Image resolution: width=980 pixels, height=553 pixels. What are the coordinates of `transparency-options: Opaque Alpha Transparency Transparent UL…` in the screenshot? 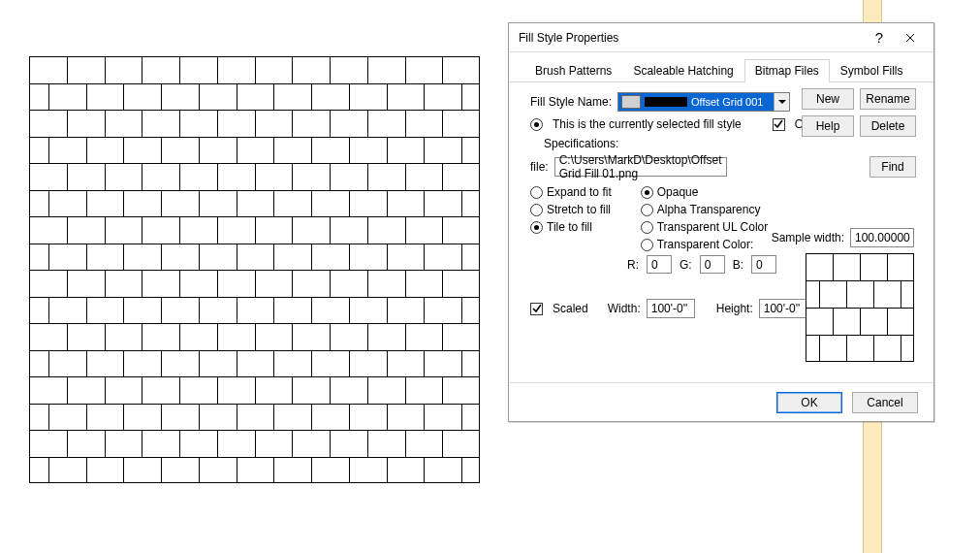 It's located at (705, 218).